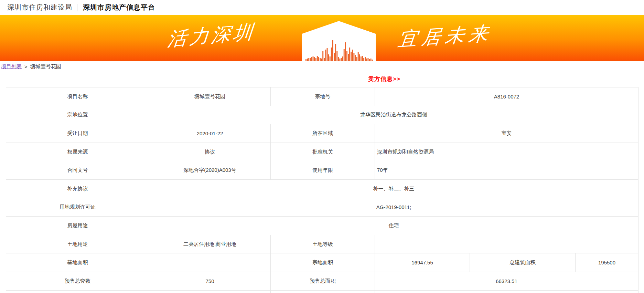 The height and width of the screenshot is (293, 644). I want to click on field-label-cell: 项目名称, so click(78, 97).